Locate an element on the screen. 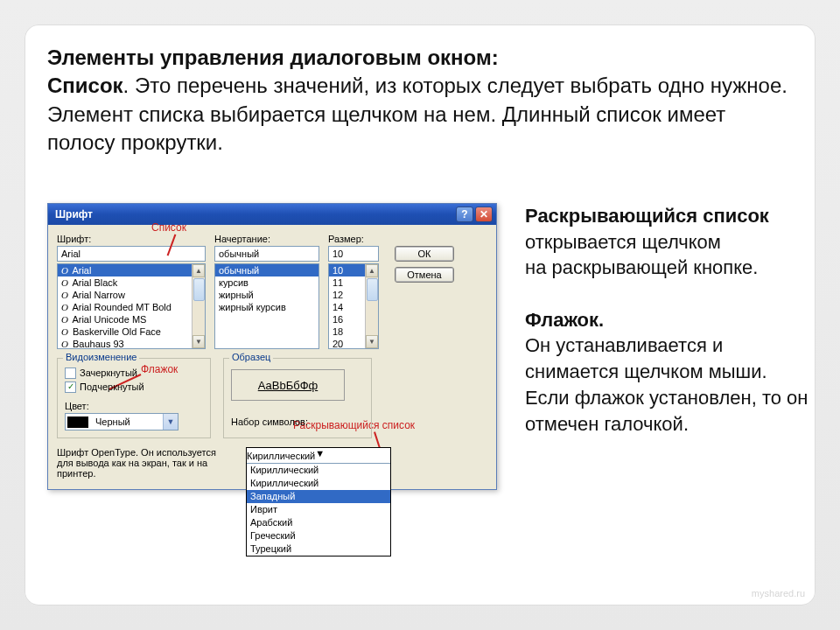  list-item: жирный is located at coordinates (267, 295).